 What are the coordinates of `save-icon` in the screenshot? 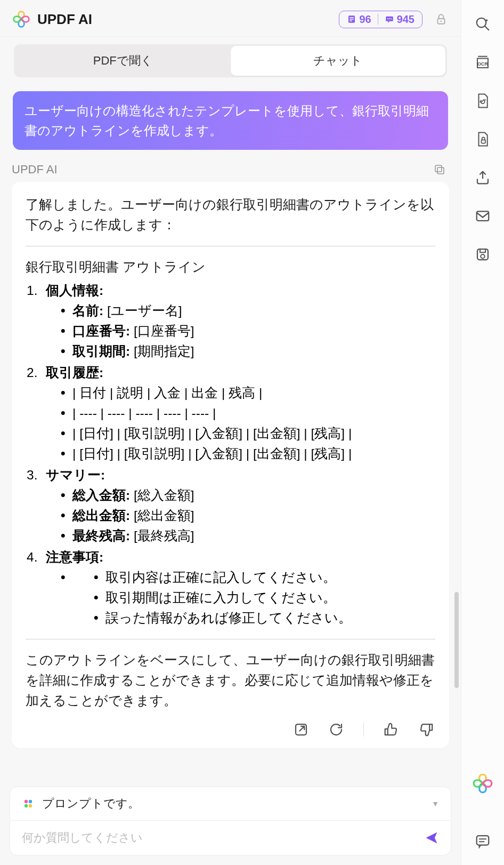 It's located at (483, 254).